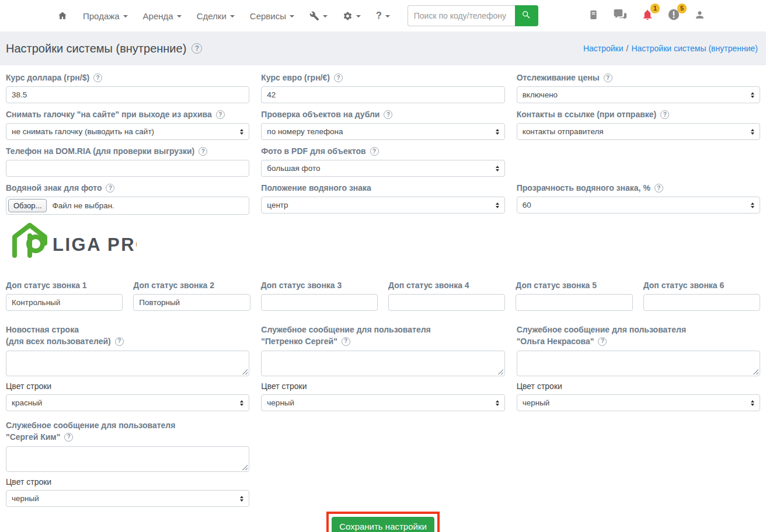  What do you see at coordinates (383, 524) in the screenshot?
I see `save-settings-button: Сохранить настройки` at bounding box center [383, 524].